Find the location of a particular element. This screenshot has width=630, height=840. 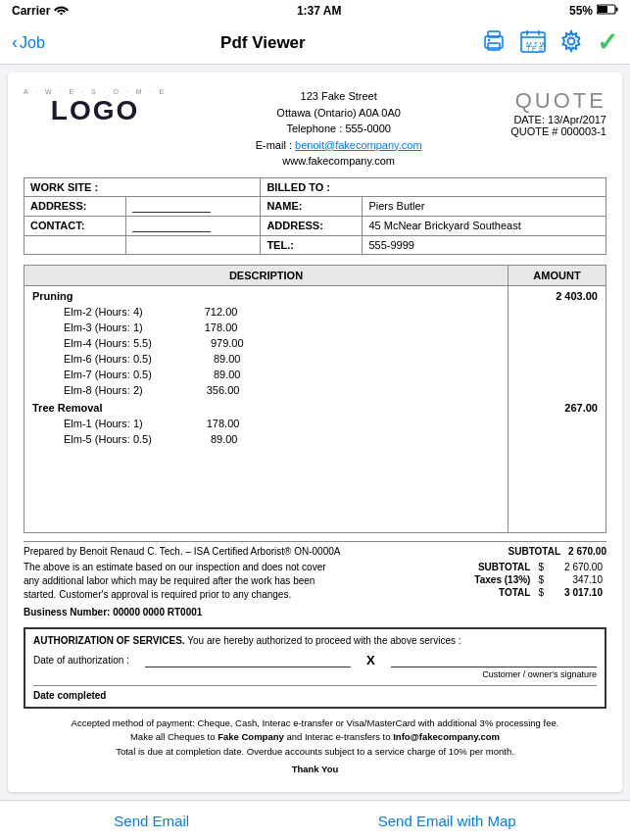

business-num: Business Number: 00000 0000 RT0001 is located at coordinates (184, 613).